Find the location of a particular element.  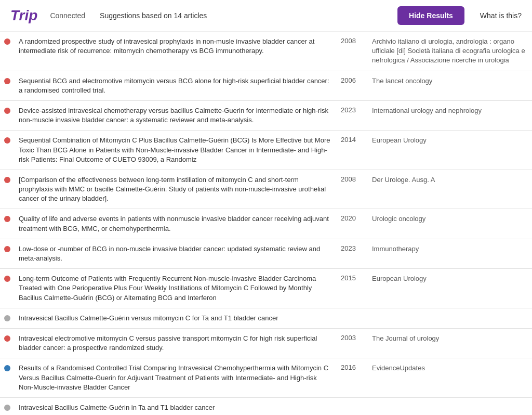

result-title: Intravesical Bacillus Calmette-Guérin ve… is located at coordinates (176, 318).